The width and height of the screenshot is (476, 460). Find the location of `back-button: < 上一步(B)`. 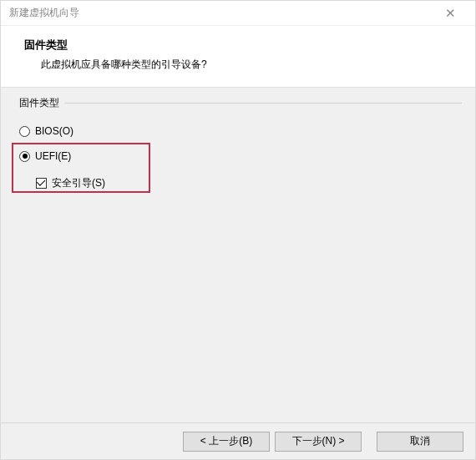

back-button: < 上一步(B) is located at coordinates (226, 442).